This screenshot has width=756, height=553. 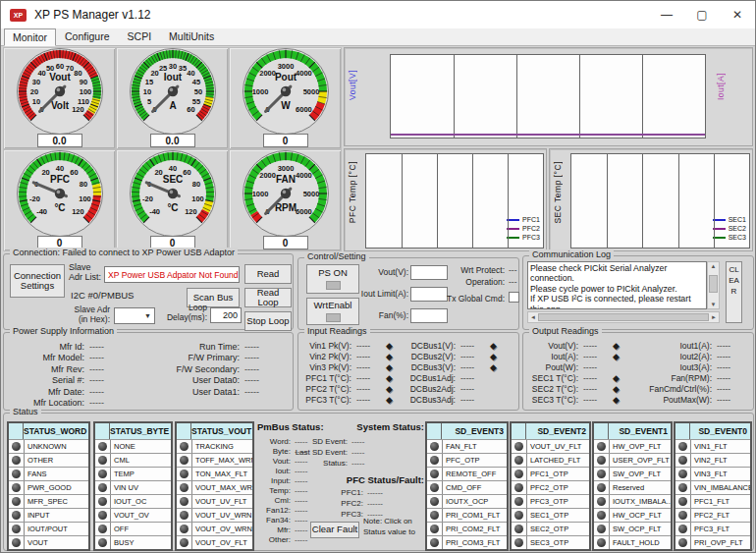 What do you see at coordinates (333, 311) in the screenshot?
I see `wrt-enabl-button: WrtEnabl` at bounding box center [333, 311].